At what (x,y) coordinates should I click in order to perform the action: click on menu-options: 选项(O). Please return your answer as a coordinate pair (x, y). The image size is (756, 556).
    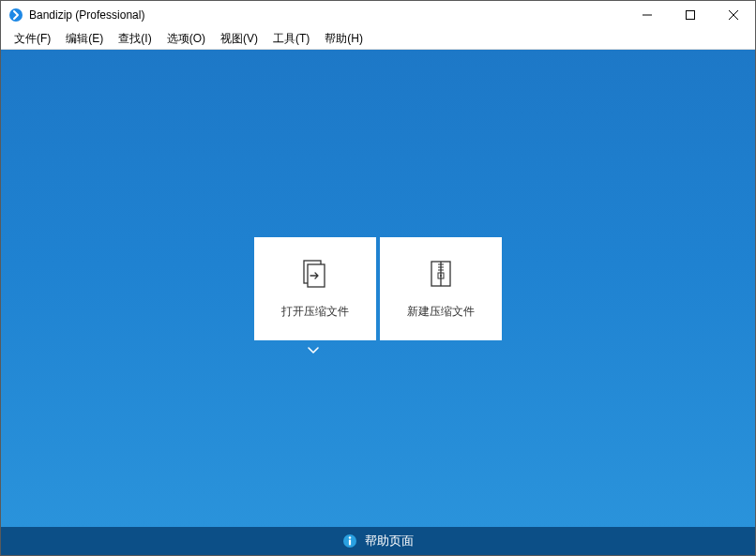
    Looking at the image, I should click on (186, 39).